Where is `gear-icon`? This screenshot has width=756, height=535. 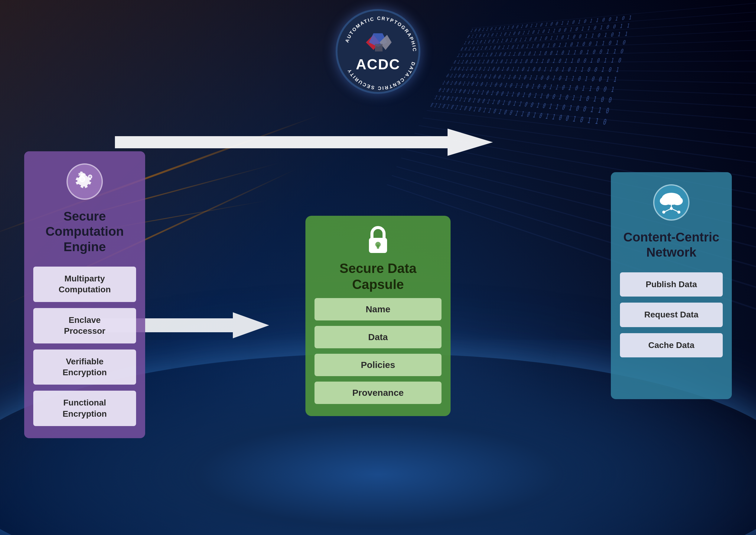 gear-icon is located at coordinates (85, 182).